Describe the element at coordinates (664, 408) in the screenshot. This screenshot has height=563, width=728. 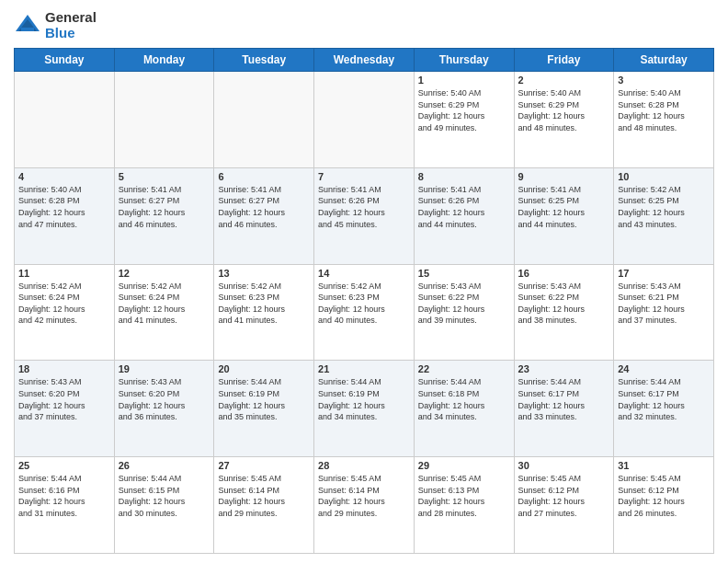
I see `calendar-cell: 24Sunrise: 5:44 AM Sunset: 6:17 PM Dayli…` at that location.